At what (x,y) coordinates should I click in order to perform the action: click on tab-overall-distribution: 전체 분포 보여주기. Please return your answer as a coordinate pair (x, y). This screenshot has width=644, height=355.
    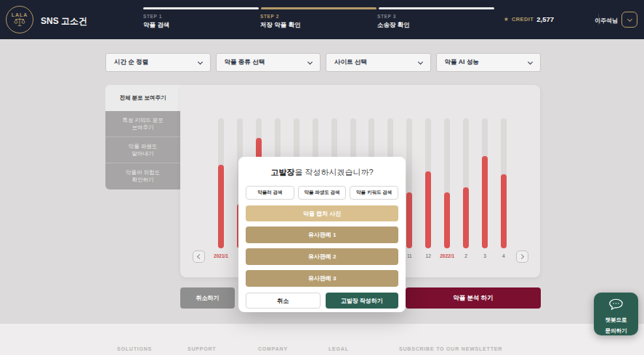
    Looking at the image, I should click on (142, 98).